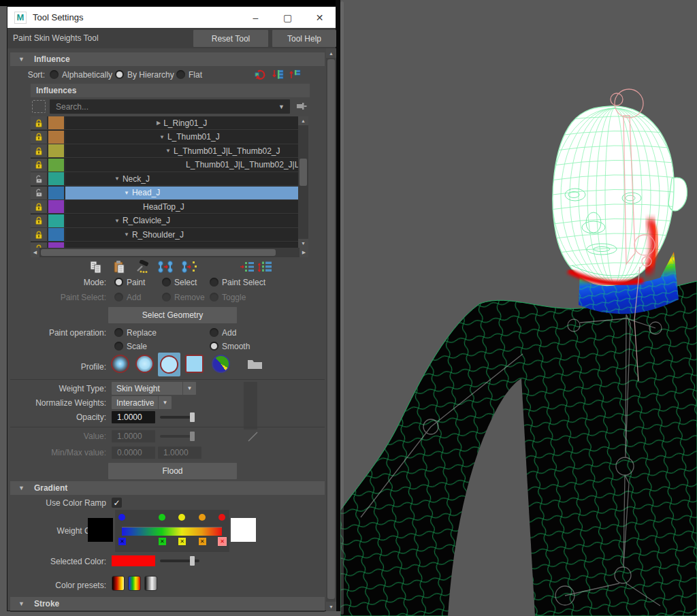  What do you see at coordinates (172, 18) in the screenshot?
I see `title-bar: M Tool Settings – ▢ ✕` at bounding box center [172, 18].